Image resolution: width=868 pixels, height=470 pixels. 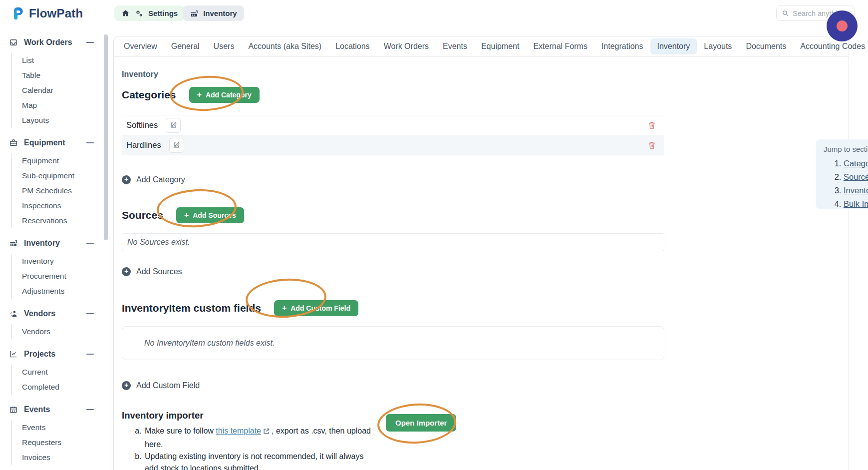 I want to click on tab-events: Events, so click(x=455, y=46).